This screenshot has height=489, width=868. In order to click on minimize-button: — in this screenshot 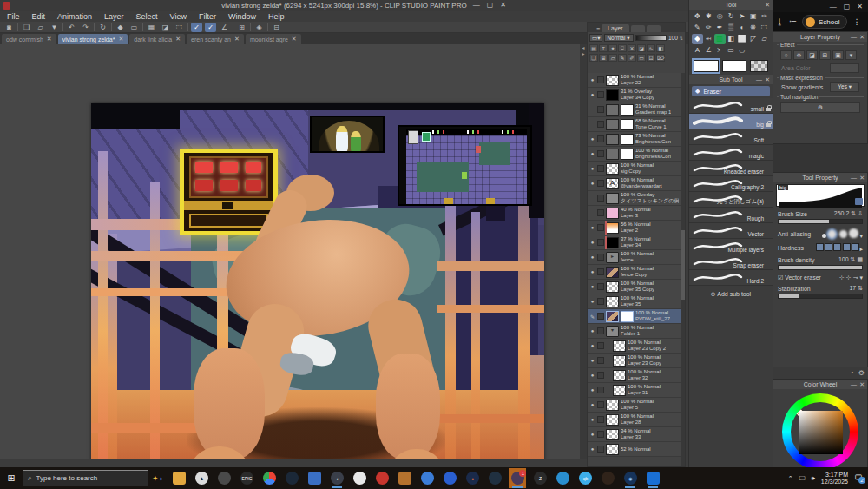, I will do `click(477, 5)`.